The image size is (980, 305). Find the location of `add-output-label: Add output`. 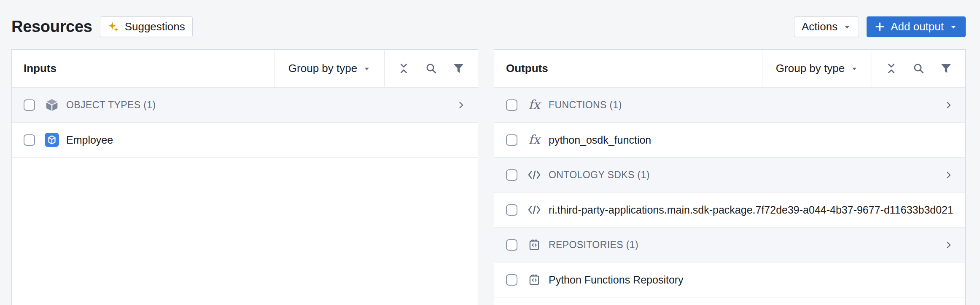

add-output-label: Add output is located at coordinates (917, 27).